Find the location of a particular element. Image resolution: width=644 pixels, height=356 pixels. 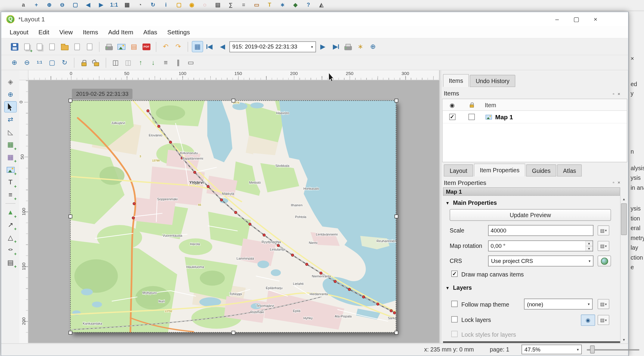

print-icon is located at coordinates (109, 46).